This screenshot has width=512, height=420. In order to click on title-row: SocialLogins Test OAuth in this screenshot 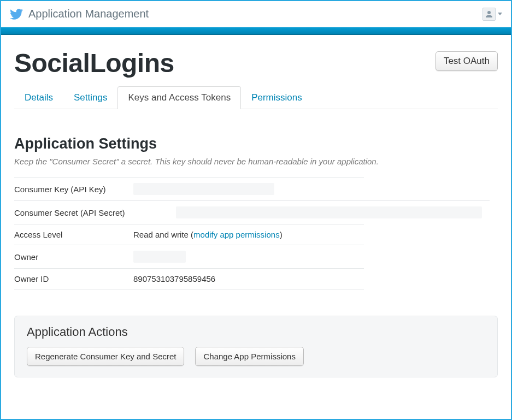, I will do `click(256, 63)`.